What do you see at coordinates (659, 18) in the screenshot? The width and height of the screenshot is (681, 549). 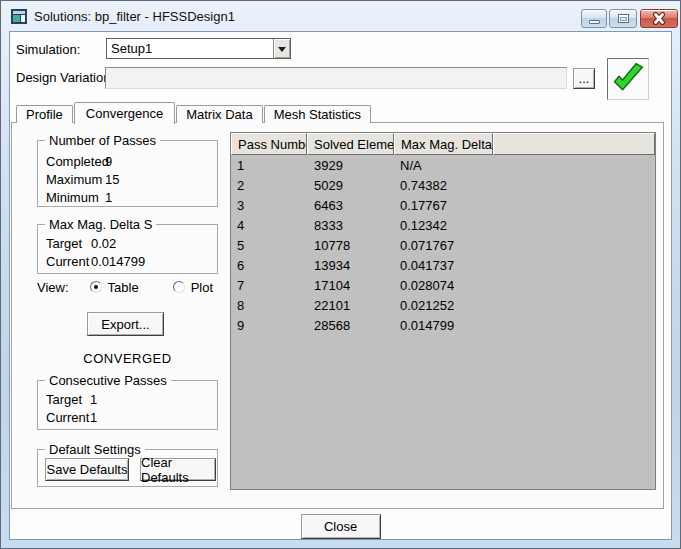 I see `close-icon` at bounding box center [659, 18].